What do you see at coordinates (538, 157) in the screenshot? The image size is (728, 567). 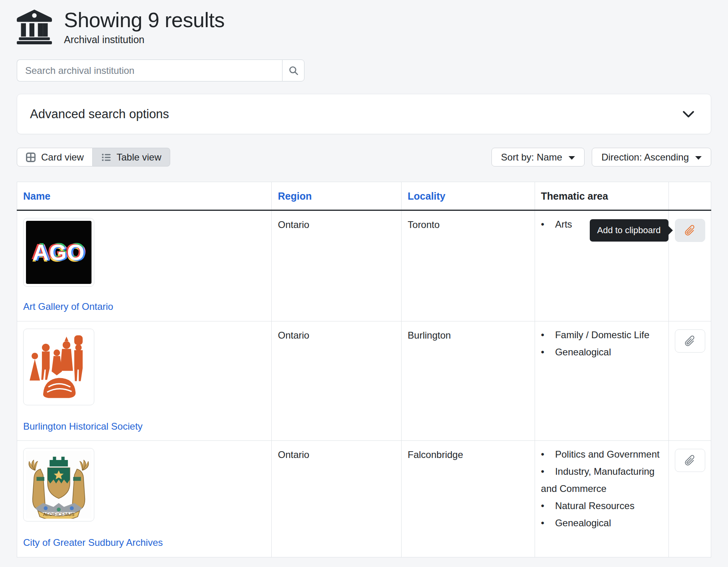 I see `sort-by-dropdown: Sort by: Name` at bounding box center [538, 157].